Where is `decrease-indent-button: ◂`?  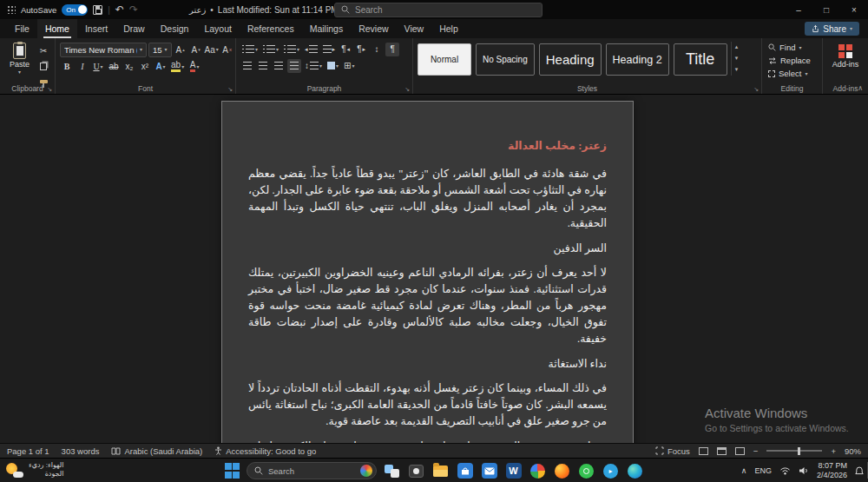 decrease-indent-button: ◂ is located at coordinates (311, 50).